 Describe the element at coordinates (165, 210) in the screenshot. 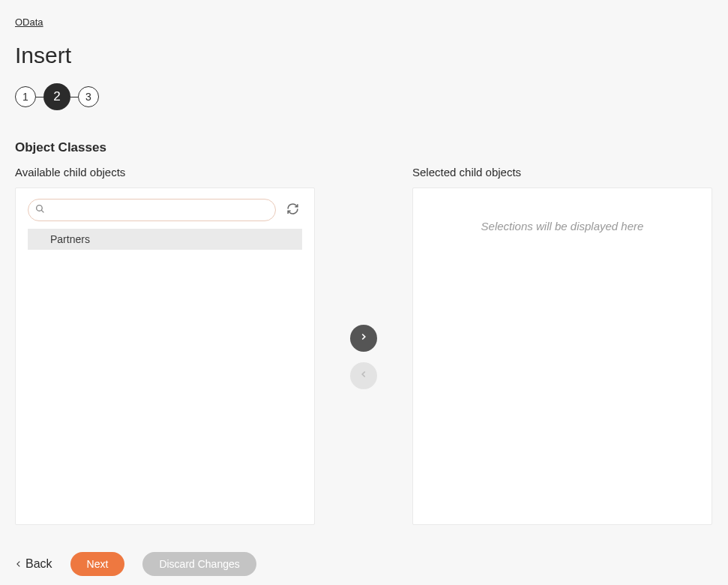

I see `search-row` at that location.